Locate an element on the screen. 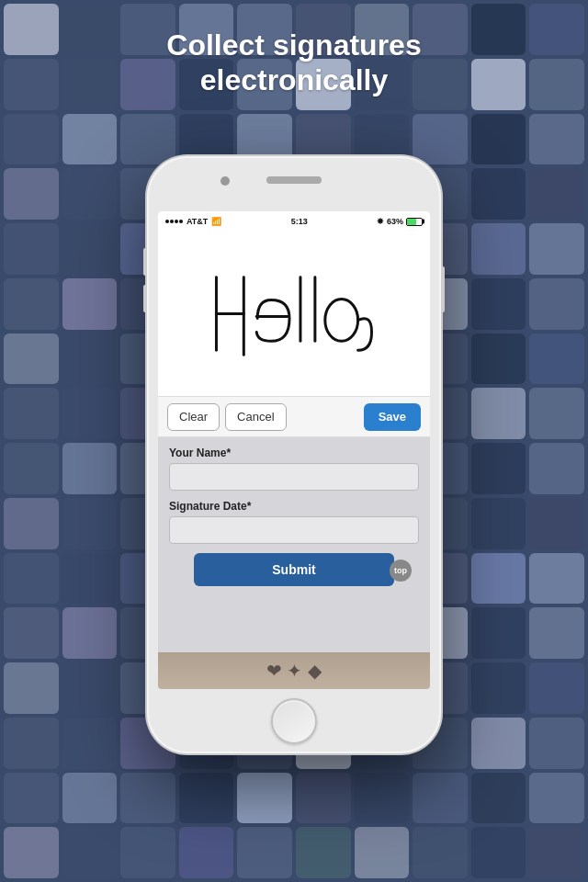  status-bar: AT&T 📶 5:13 ✸ 63% is located at coordinates (294, 221).